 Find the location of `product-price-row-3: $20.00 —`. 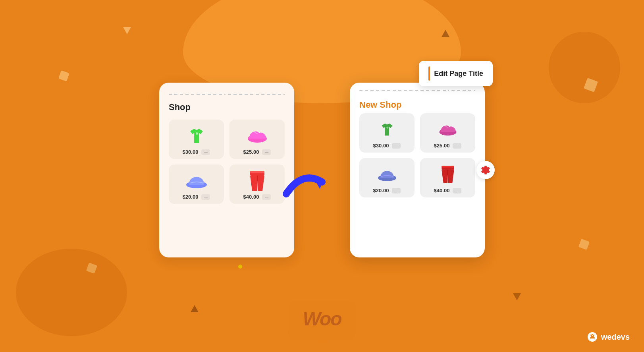

product-price-row-3: $20.00 — is located at coordinates (196, 197).